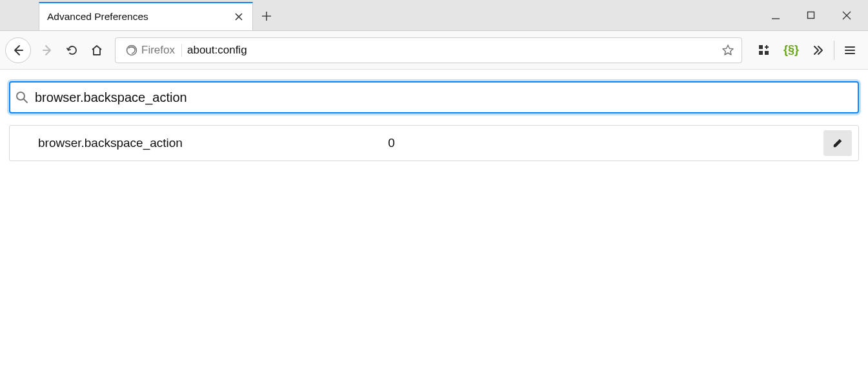 The height and width of the screenshot is (370, 868). I want to click on extension-greasemonkey-button: {§}, so click(791, 50).